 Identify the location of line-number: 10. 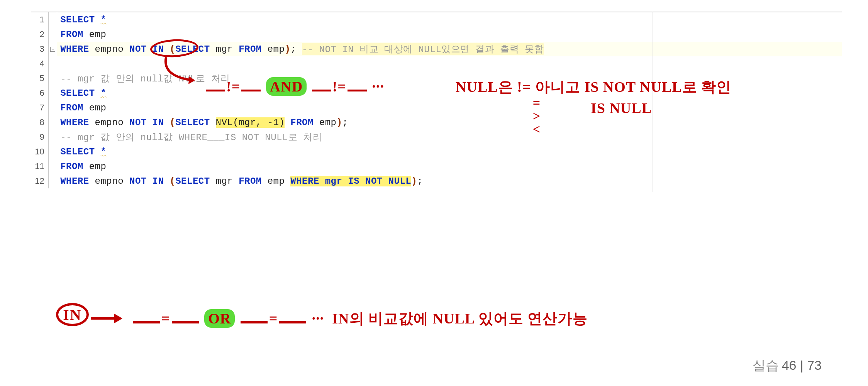
(40, 152).